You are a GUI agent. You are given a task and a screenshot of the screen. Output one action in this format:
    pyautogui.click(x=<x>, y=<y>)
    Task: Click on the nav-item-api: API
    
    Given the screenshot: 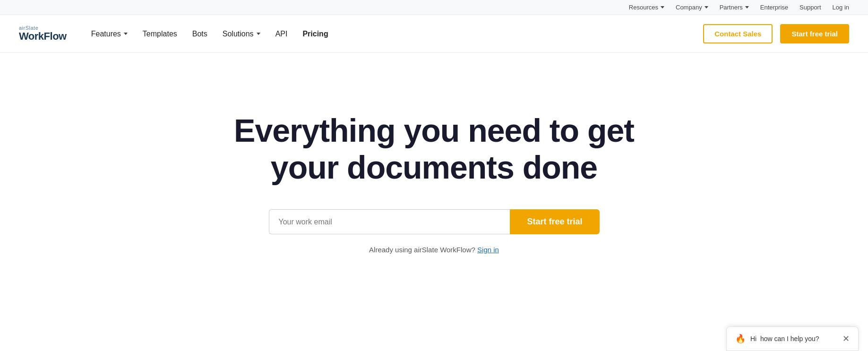 What is the action you would take?
    pyautogui.click(x=282, y=34)
    